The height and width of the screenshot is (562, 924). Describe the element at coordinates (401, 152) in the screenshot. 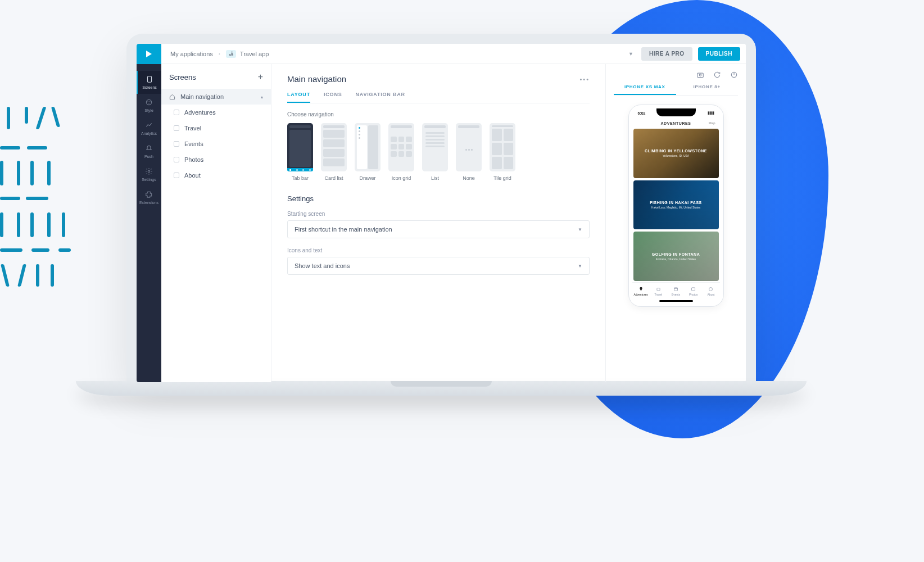

I see `navopt-icon-grid: Icon grid` at that location.